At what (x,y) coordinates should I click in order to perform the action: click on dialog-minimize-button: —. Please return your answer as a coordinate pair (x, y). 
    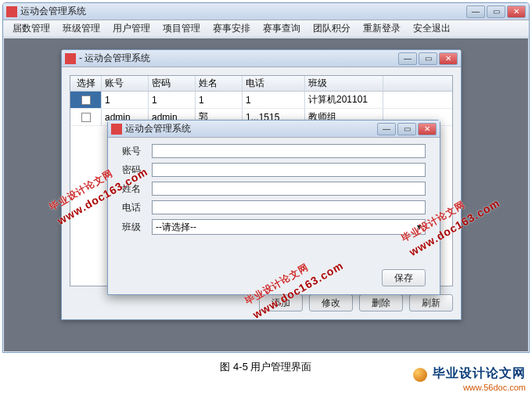
    Looking at the image, I should click on (386, 129).